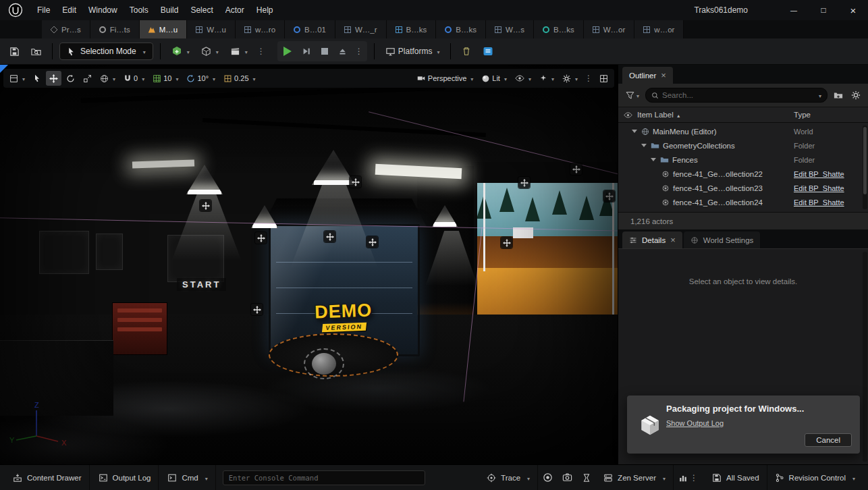 The image size is (868, 490). I want to click on unreal-engine-logo-icon, so click(16, 10).